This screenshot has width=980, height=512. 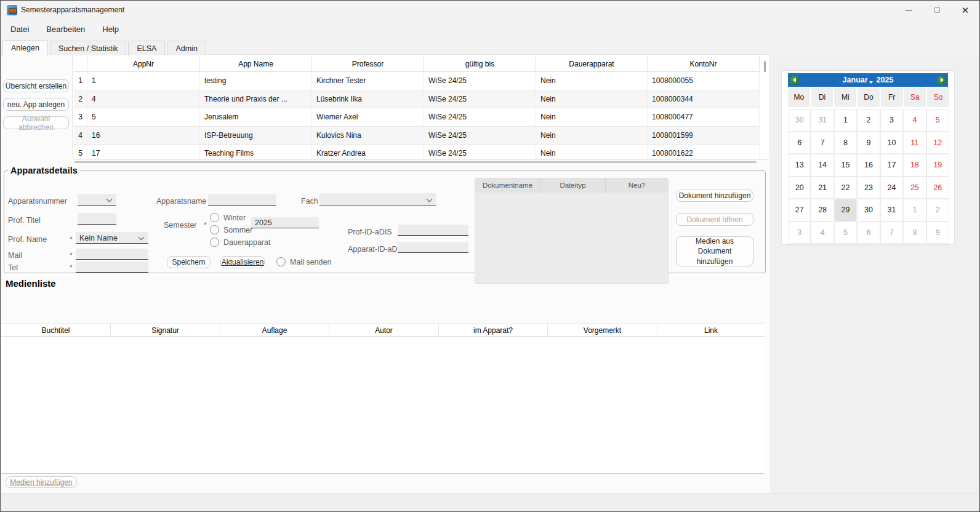 I want to click on calendar-day: 14, so click(x=822, y=165).